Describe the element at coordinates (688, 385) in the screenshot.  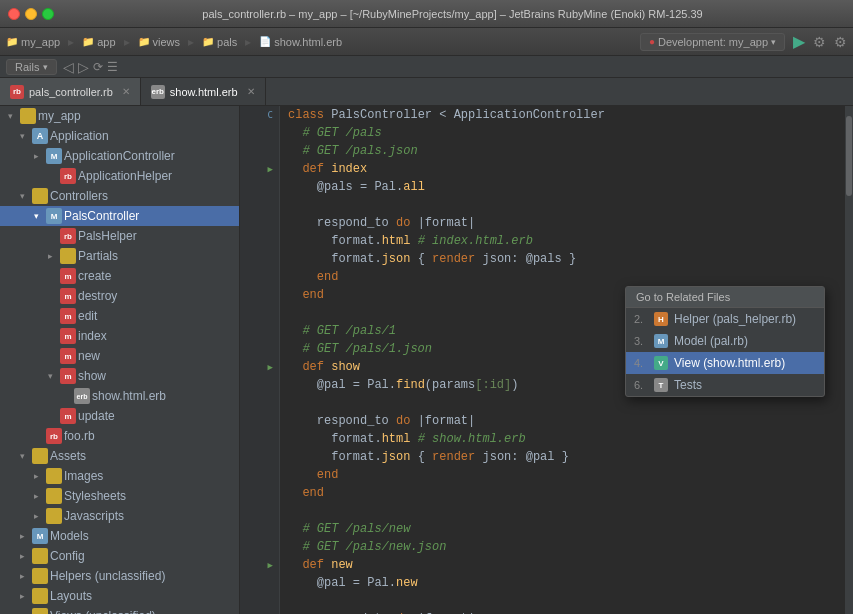
I see `popup-item-tests-label: Tests` at that location.